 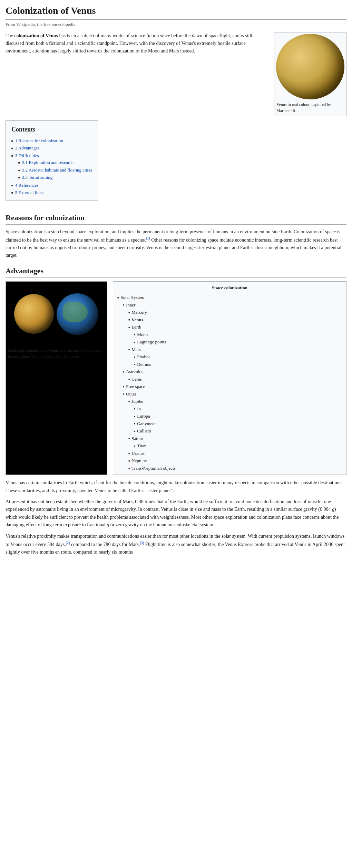 I want to click on list-item: Neptune, so click(x=230, y=461).